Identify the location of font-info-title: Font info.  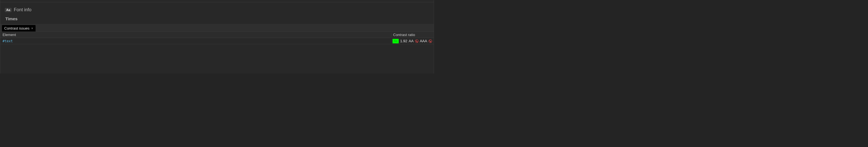
(23, 10).